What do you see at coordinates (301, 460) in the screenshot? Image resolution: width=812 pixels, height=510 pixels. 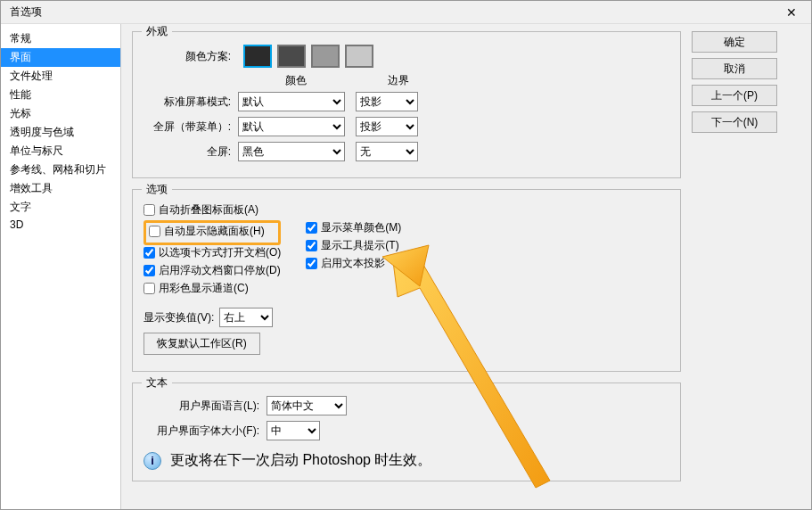 I see `info-text: 更改将在下一次启动 Photoshop 时生效。` at bounding box center [301, 460].